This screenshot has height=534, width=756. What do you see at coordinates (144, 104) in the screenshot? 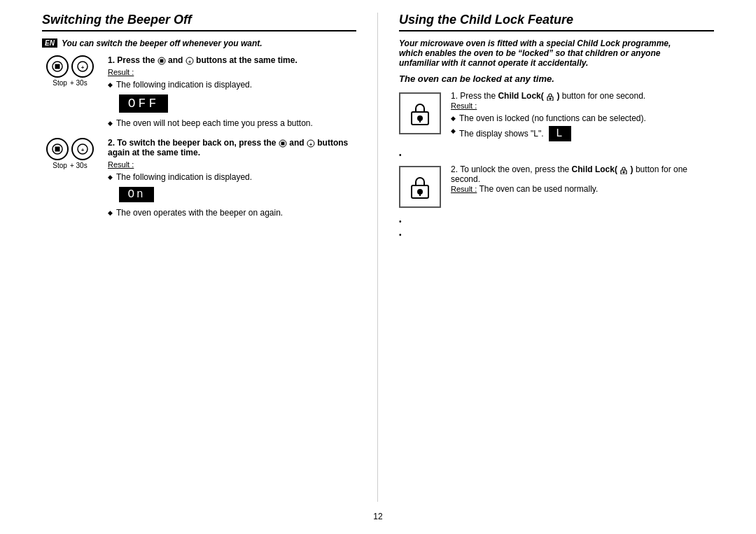
I see `step1-display: OFF` at bounding box center [144, 104].